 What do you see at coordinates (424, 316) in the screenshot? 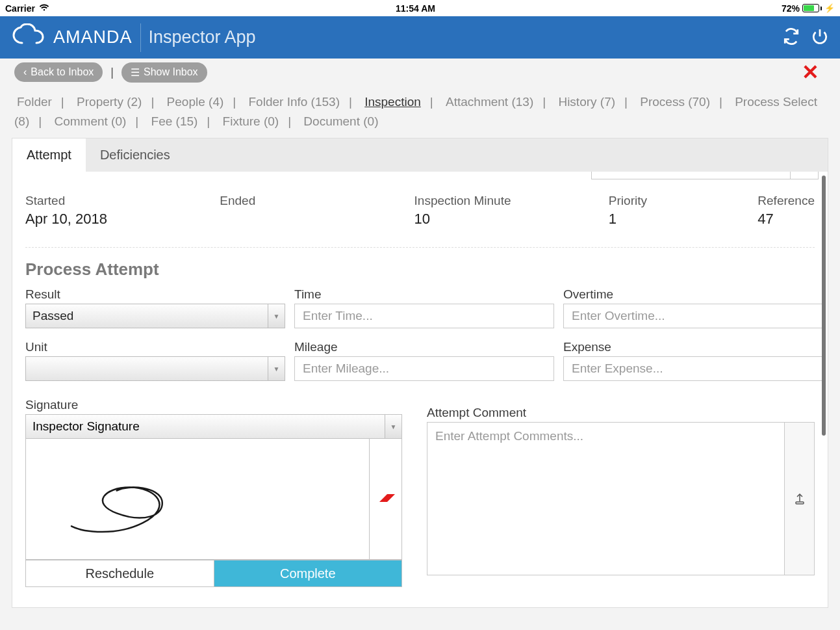
I see `time-input` at bounding box center [424, 316].